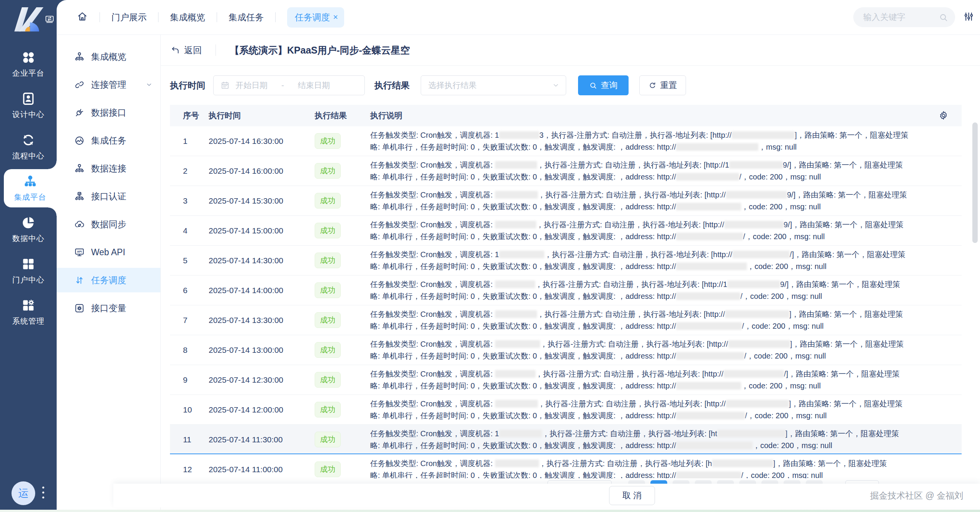 Image resolution: width=980 pixels, height=512 pixels. What do you see at coordinates (28, 106) in the screenshot?
I see `sidebar-item-设计中心: 设计中心` at bounding box center [28, 106].